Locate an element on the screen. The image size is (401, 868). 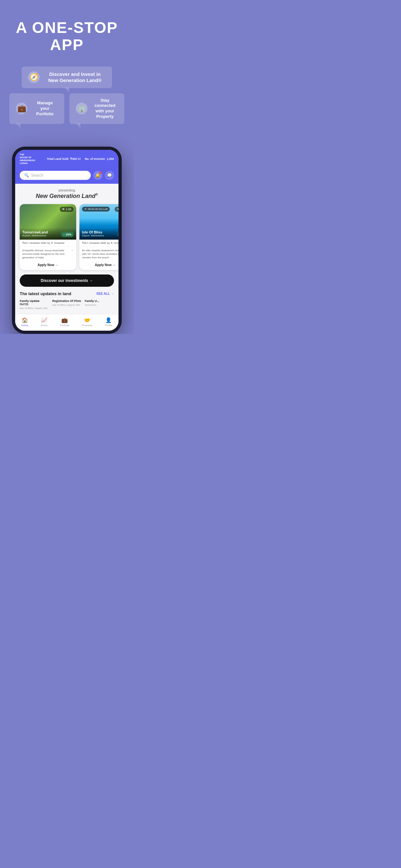
card-info-isle: Isle Of Bliss Dapoli, Maharastra is located at coordinates (93, 234).